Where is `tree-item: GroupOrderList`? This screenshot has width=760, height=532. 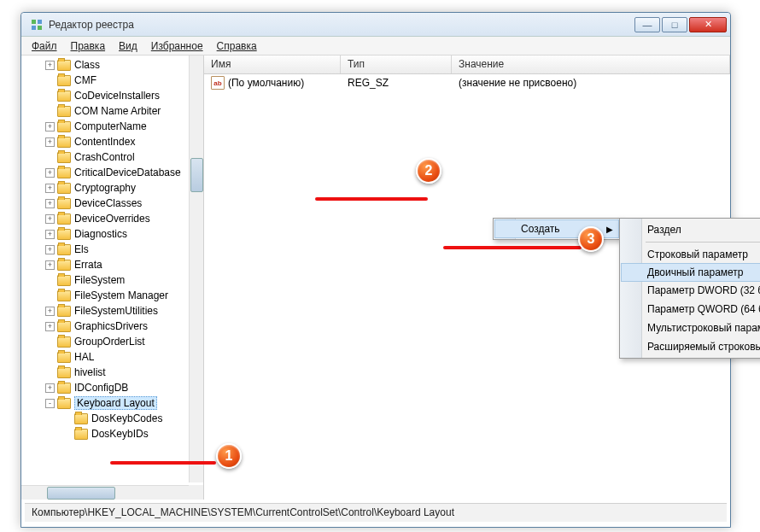 tree-item: GroupOrderList is located at coordinates (114, 342).